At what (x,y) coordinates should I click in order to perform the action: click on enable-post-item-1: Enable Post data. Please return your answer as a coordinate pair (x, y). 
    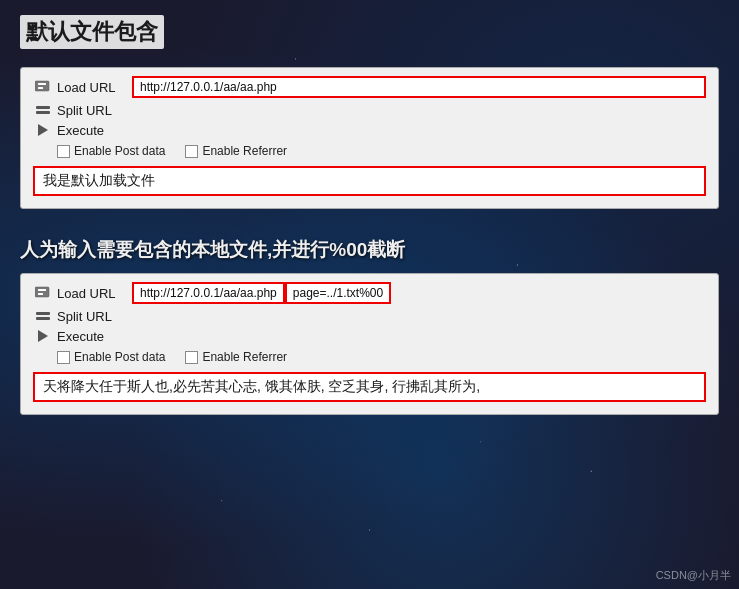
    Looking at the image, I should click on (111, 151).